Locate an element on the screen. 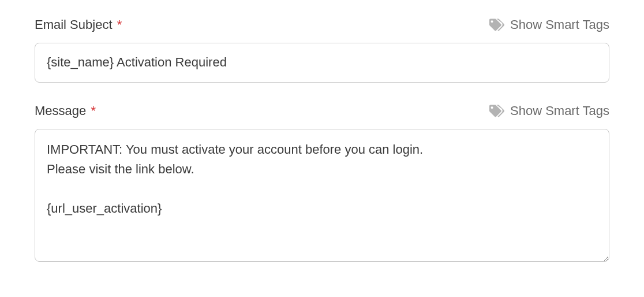 This screenshot has width=644, height=297. email-subject-header: Email Subject * Show Smart Tags is located at coordinates (322, 25).